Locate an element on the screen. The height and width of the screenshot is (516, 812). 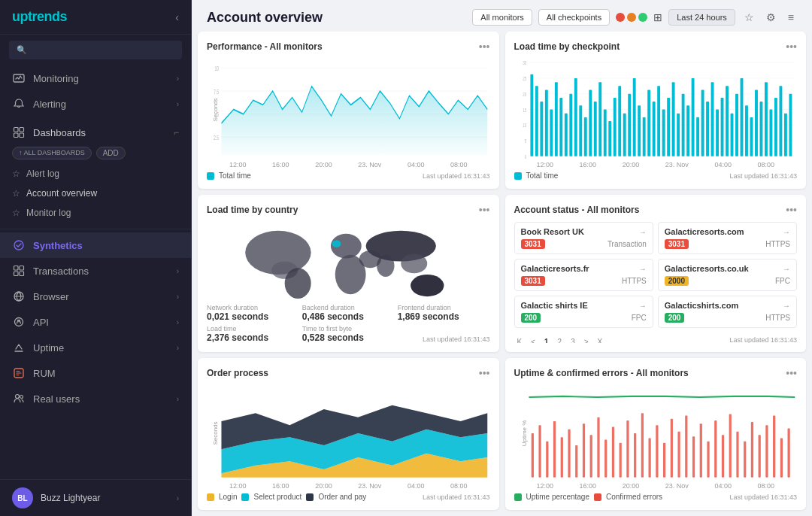
page-last: X is located at coordinates (600, 340).